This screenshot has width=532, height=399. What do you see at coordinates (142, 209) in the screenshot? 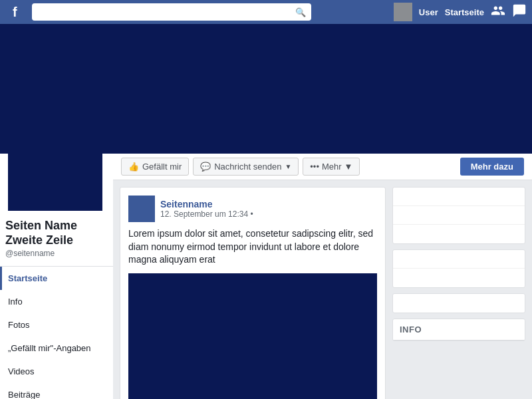
I see `post-author-avatar` at bounding box center [142, 209].